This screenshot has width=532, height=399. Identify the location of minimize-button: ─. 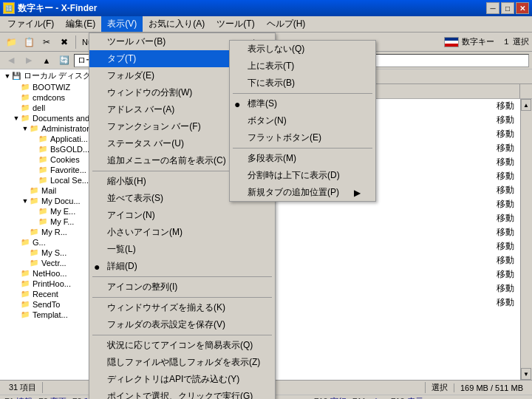
(493, 8).